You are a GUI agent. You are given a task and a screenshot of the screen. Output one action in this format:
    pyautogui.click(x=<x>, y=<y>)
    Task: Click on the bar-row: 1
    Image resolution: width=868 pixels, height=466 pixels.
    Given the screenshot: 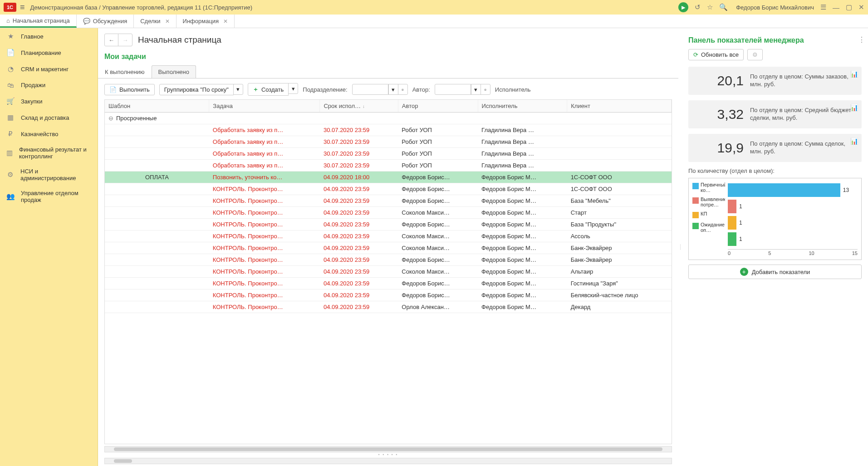 What is the action you would take?
    pyautogui.click(x=793, y=239)
    